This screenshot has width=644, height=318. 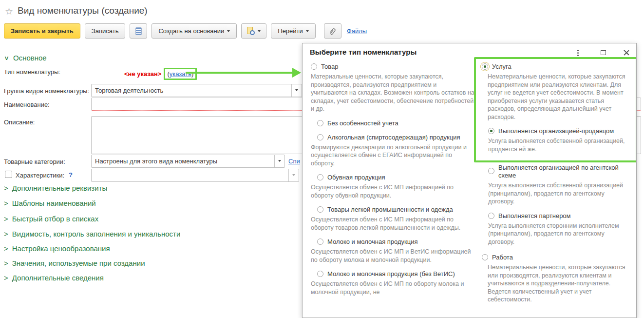 I want to click on option-milk-production: Молоко и молочная продукция, so click(x=396, y=242).